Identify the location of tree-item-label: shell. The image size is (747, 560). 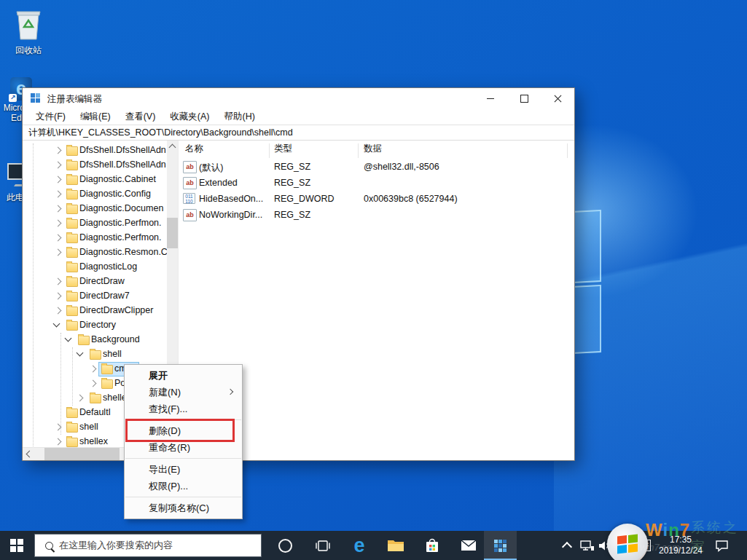
(112, 354).